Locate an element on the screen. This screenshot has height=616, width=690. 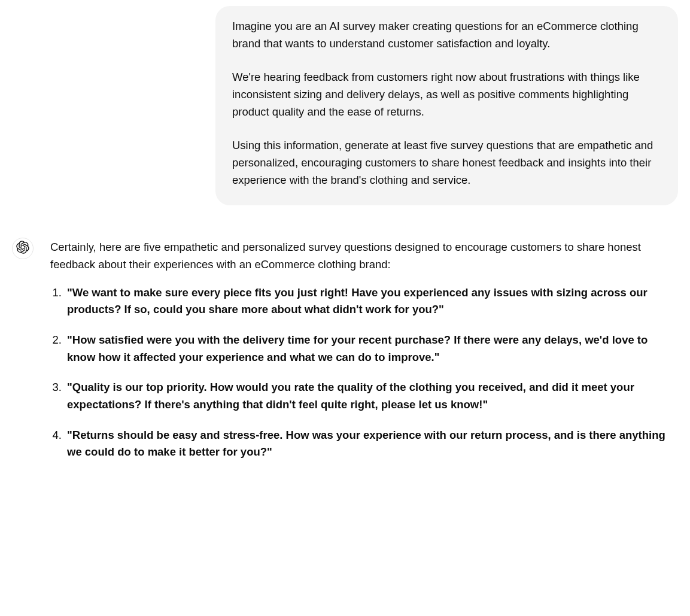
list-item: "We want to make sure every piece fits y… is located at coordinates (371, 302).